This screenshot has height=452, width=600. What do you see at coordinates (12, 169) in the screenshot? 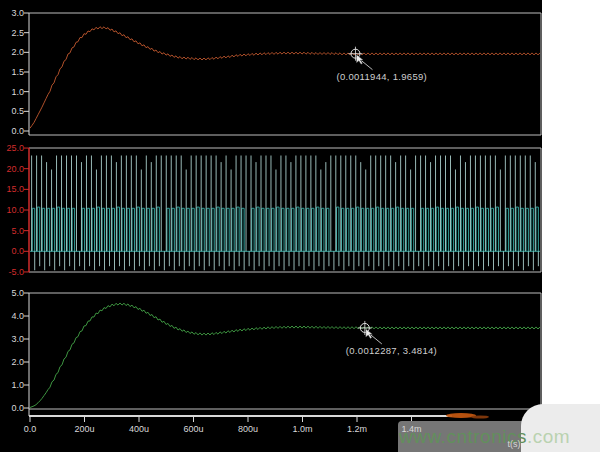
I see `y-tick-label: 20.0` at bounding box center [12, 169].